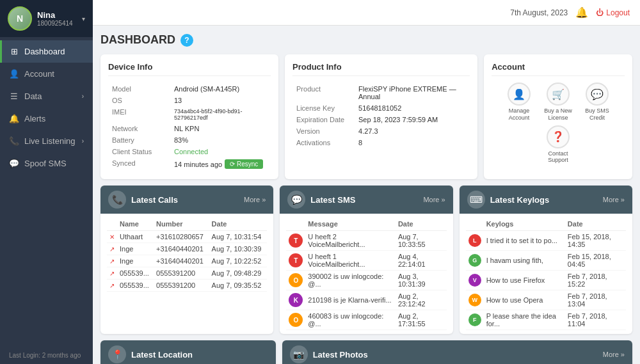 This screenshot has height=364, width=640. Describe the element at coordinates (544, 200) in the screenshot. I see `latest-keylogs-title: Latest Keylogs` at that location.